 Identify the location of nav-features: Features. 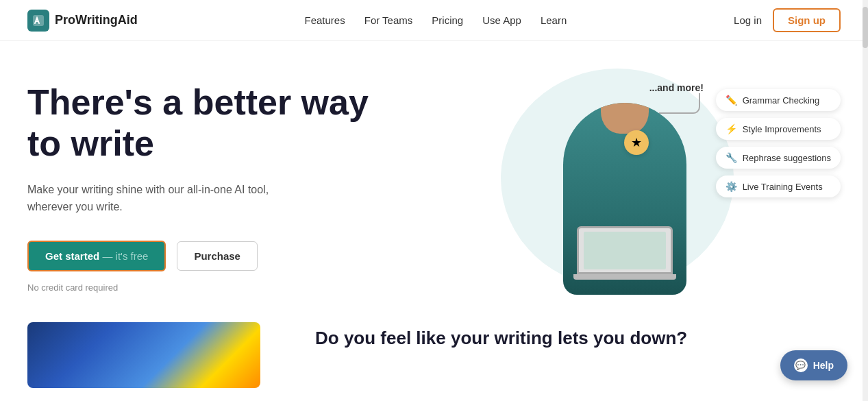
(325, 21).